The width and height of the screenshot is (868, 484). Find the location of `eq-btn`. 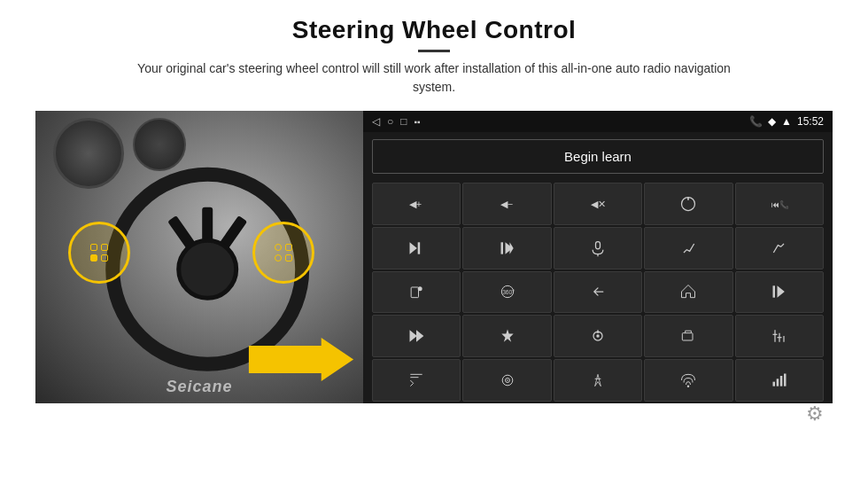

eq-btn is located at coordinates (779, 336).